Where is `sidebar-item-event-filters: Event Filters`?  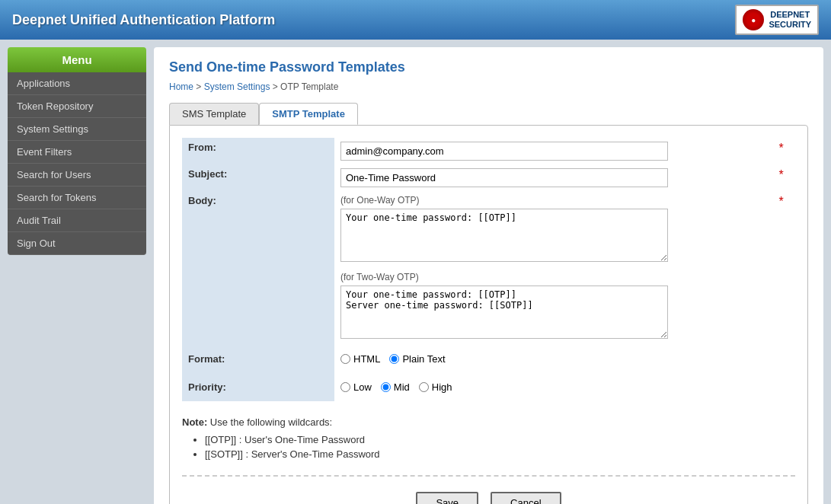 sidebar-item-event-filters: Event Filters is located at coordinates (77, 152).